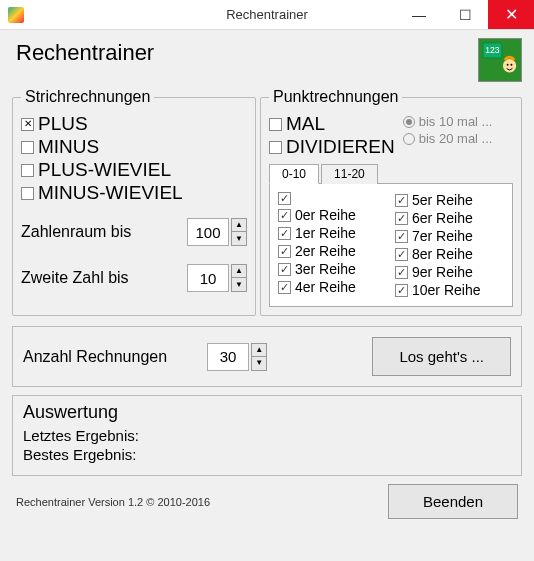 The image size is (534, 561). Describe the element at coordinates (110, 193) in the screenshot. I see `strich-3-label: MINUS-WIEVIEL` at that location.